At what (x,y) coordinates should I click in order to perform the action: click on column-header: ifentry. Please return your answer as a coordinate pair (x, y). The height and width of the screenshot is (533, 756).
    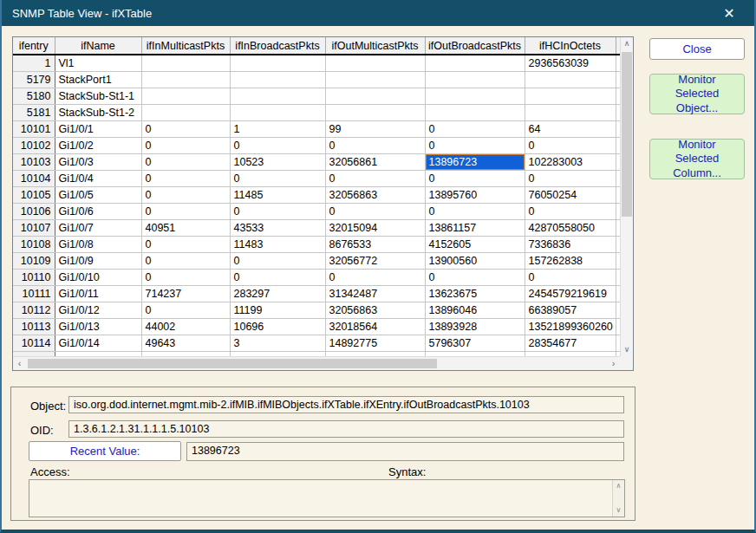
    Looking at the image, I should click on (34, 46).